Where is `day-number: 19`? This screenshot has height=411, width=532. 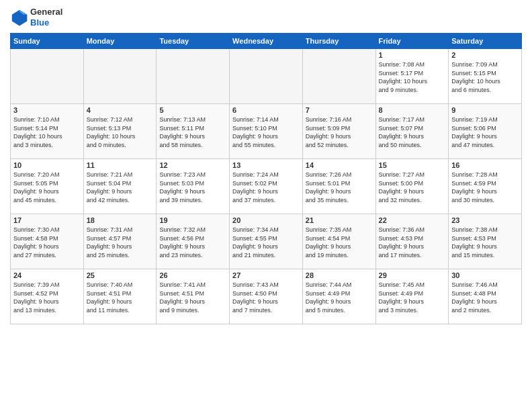
day-number: 19 is located at coordinates (193, 220).